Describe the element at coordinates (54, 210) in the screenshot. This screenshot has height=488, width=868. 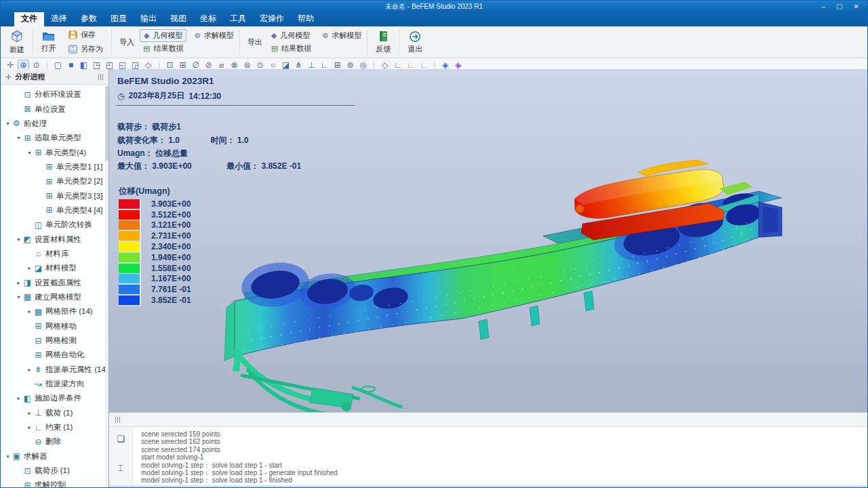
I see `sidebar-item: ⊞单元类型4 [4]` at that location.